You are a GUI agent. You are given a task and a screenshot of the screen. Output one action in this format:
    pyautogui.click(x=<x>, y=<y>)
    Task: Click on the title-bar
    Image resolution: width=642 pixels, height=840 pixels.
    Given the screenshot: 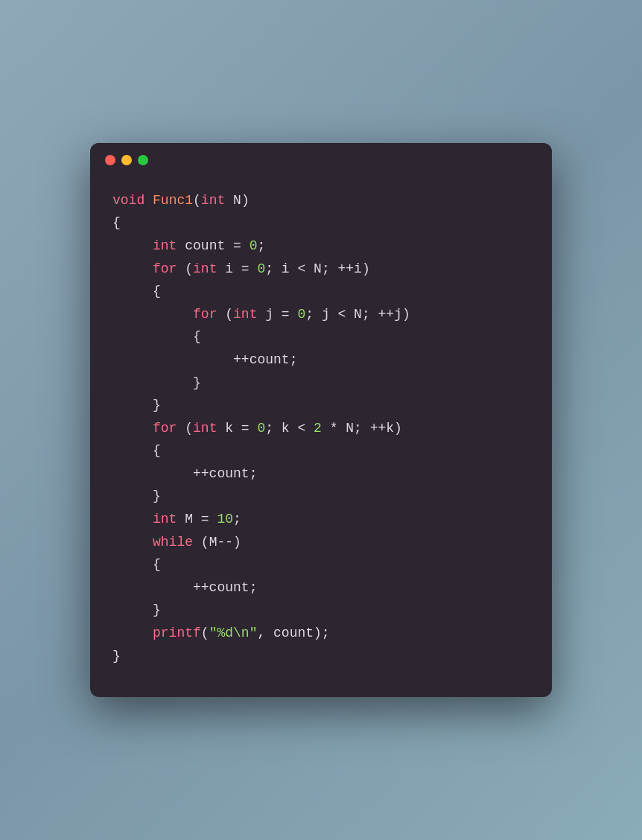 What is the action you would take?
    pyautogui.click(x=321, y=159)
    